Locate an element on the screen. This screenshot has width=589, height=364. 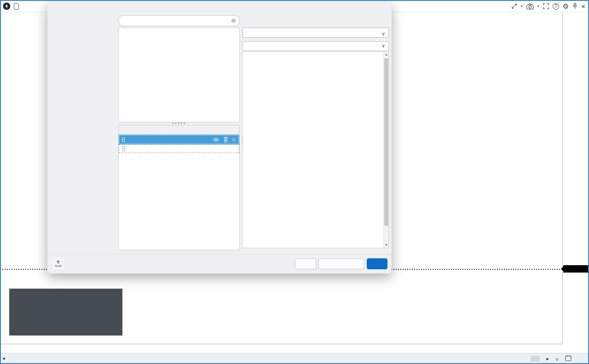
collapse-panel-icon is located at coordinates (514, 6).